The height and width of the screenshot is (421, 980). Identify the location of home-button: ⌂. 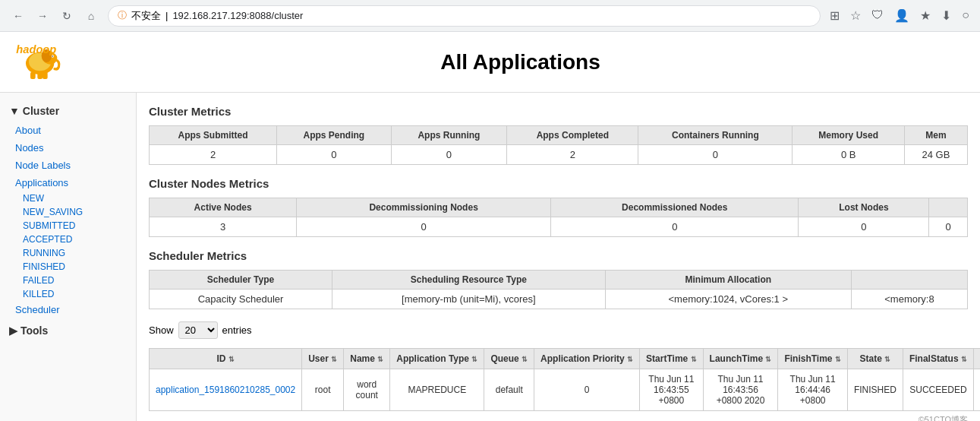
(91, 16).